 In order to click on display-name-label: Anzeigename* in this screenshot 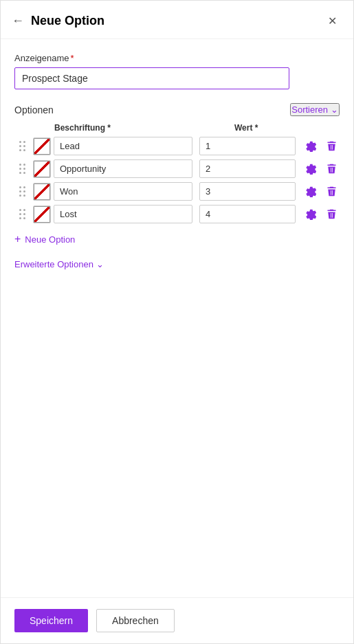, I will do `click(177, 58)`.